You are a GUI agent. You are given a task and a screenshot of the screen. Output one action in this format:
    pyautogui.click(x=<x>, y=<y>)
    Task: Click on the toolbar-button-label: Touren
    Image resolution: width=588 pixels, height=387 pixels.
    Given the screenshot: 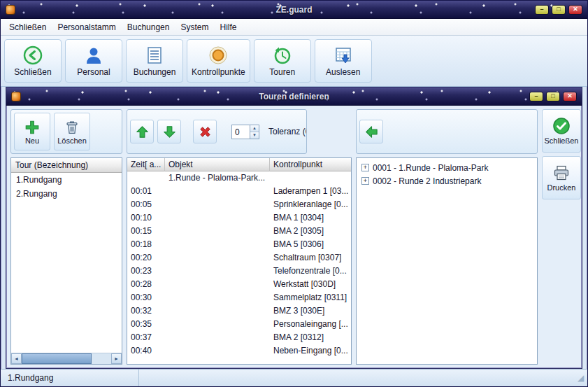 What is the action you would take?
    pyautogui.click(x=282, y=72)
    